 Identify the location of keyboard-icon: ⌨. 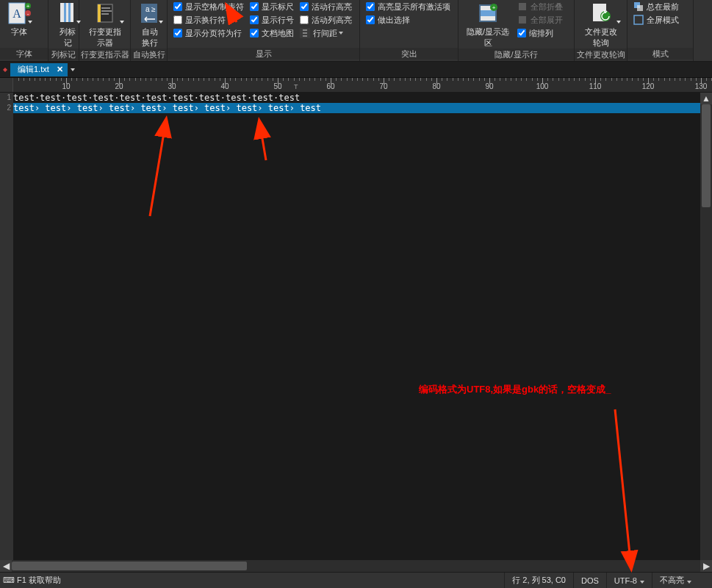
(9, 580).